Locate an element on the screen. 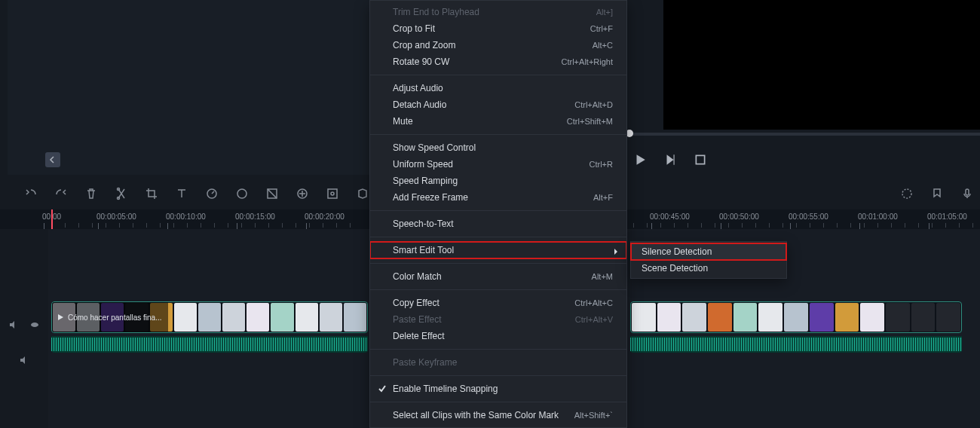 The image size is (980, 428). video-clip: Cómo hacer pantallas fina... is located at coordinates (210, 317).